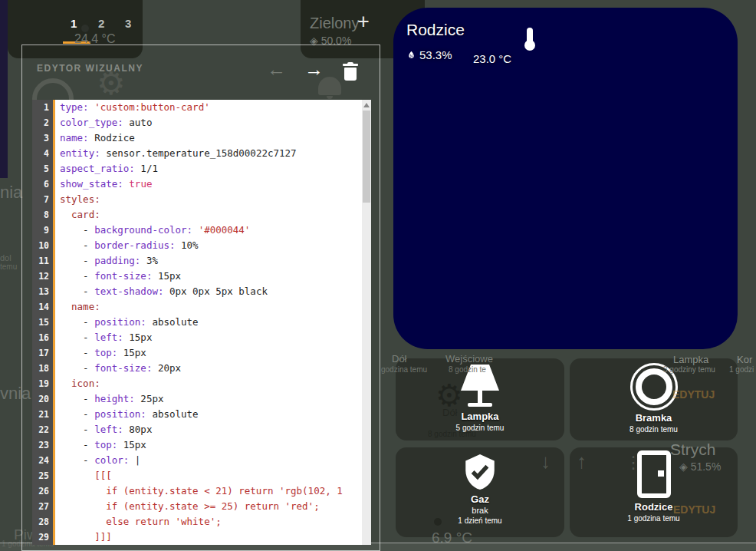 This screenshot has width=756, height=551. I want to click on code-text: if (entity.state < 21) return 'rgb(102, …, so click(199, 491).